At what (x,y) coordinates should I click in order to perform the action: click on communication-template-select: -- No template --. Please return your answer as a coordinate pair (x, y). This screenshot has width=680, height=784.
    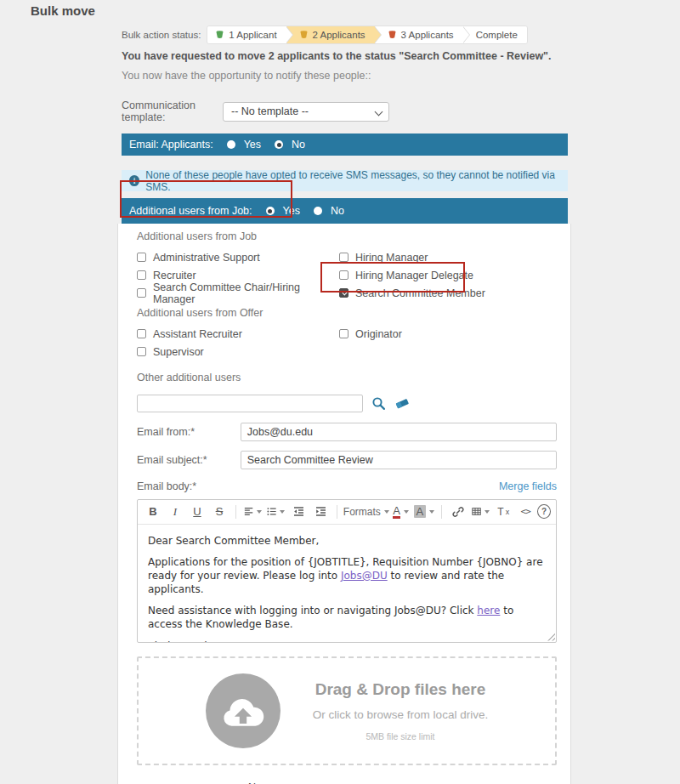
    Looking at the image, I should click on (306, 112).